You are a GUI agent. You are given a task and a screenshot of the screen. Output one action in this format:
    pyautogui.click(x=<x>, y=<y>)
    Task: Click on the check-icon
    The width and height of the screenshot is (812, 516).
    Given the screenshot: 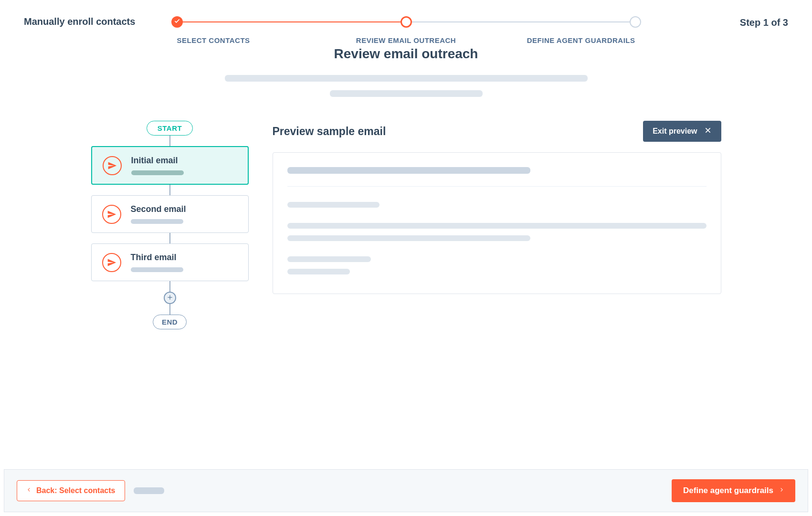 What is the action you would take?
    pyautogui.click(x=177, y=22)
    